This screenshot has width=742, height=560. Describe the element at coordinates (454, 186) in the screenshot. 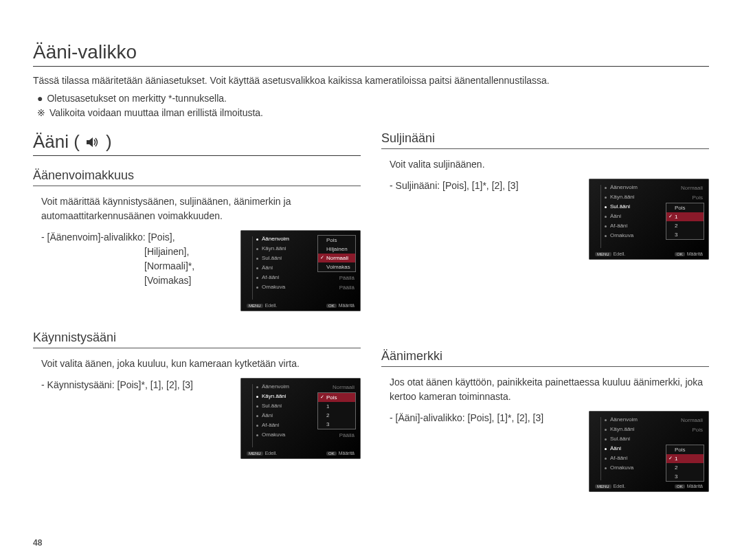

I see `shutter-opt-line1: - Suljinääni: [Pois], [1]*, [2], [3]` at that location.